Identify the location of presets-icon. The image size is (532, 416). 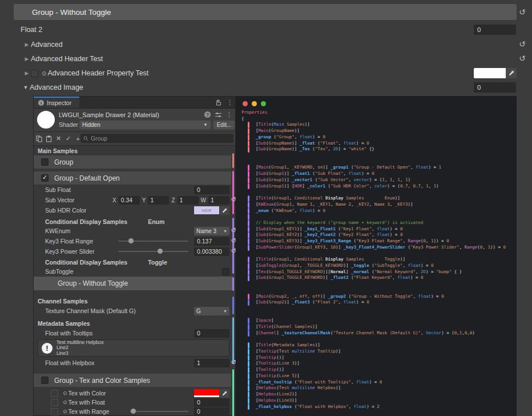
(218, 115).